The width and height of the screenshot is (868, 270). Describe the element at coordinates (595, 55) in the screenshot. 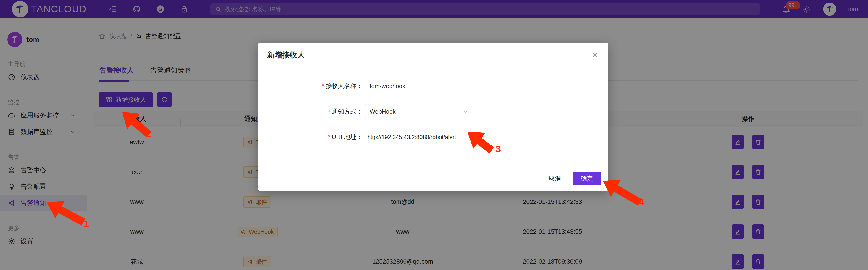

I see `close-icon: ✕` at that location.